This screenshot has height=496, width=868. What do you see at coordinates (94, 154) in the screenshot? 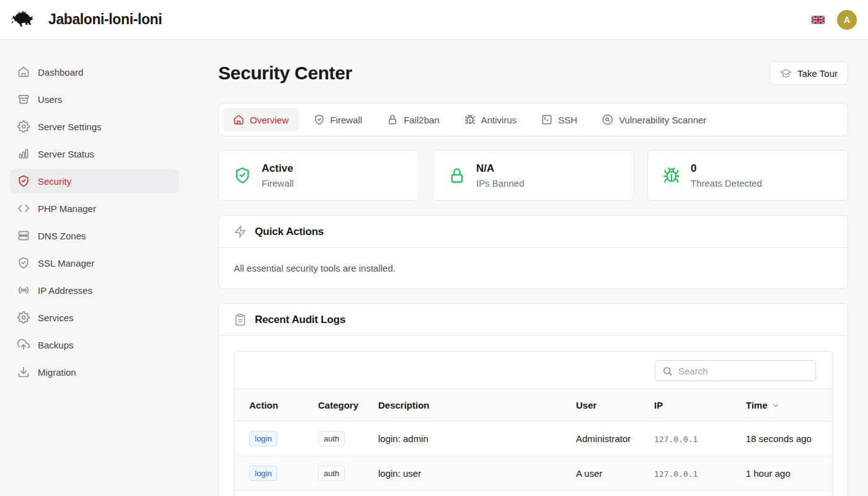
I see `sidebar-item-server-status: Server Status` at bounding box center [94, 154].